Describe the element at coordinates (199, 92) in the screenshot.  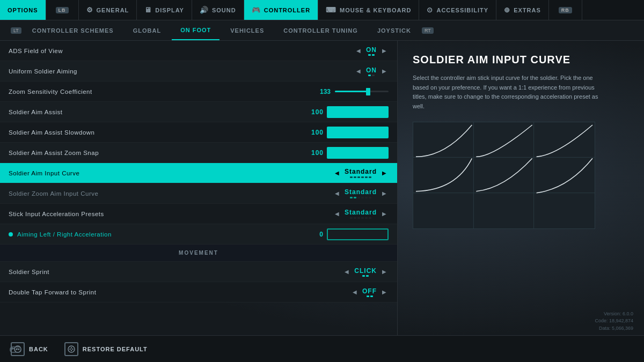
I see `setting-zoom-sensitivity: Zoom Sensitivity Coefficient 133` at that location.